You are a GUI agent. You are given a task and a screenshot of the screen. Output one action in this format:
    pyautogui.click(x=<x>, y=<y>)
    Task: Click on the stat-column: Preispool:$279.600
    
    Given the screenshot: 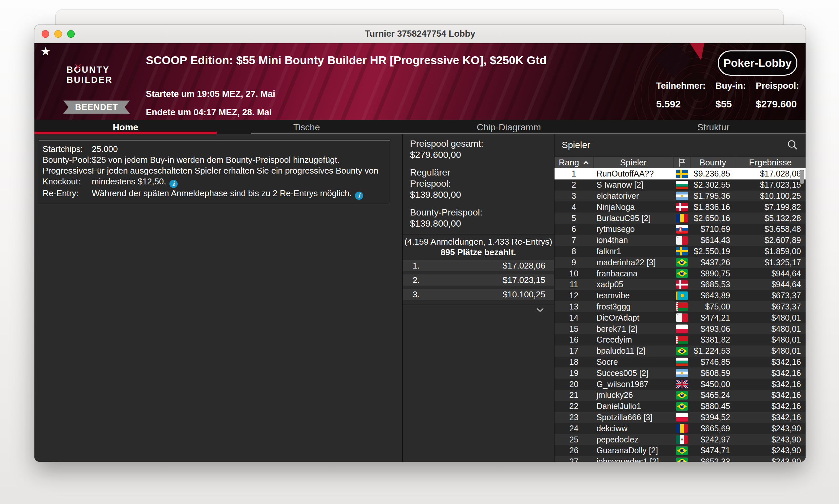 What is the action you would take?
    pyautogui.click(x=777, y=95)
    